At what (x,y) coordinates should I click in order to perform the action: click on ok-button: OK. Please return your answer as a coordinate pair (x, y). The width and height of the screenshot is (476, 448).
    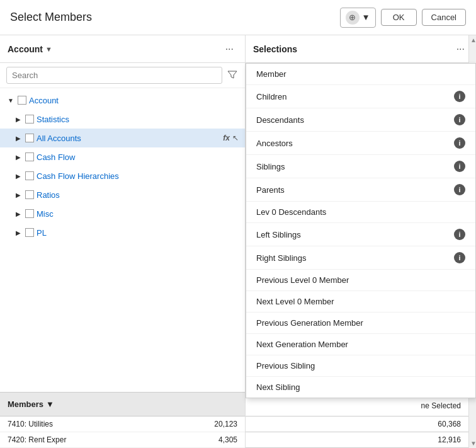
    Looking at the image, I should click on (399, 18).